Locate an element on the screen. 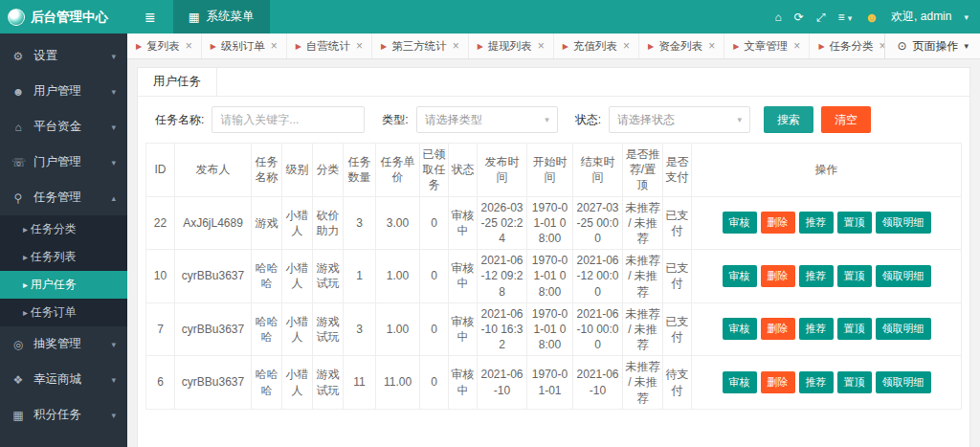 The width and height of the screenshot is (980, 447). table-cell: 2021-06-10 16:32 is located at coordinates (502, 329).